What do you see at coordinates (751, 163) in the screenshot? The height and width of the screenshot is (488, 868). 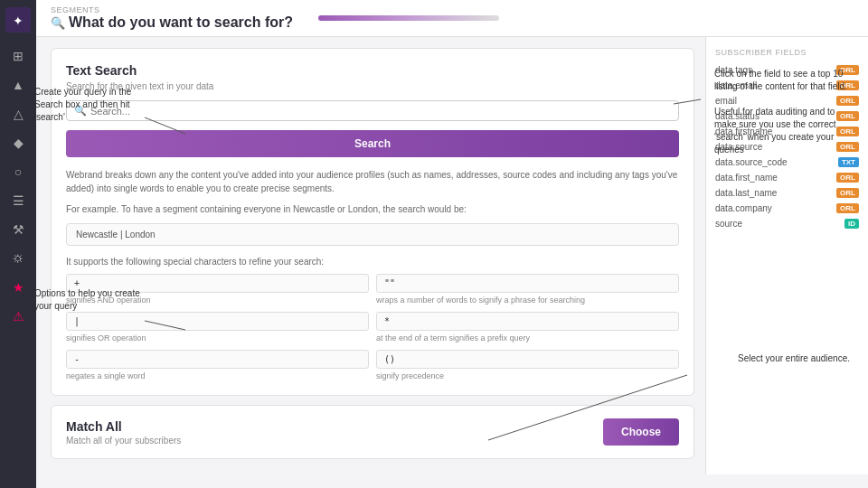 I see `field-name: data.source_code` at bounding box center [751, 163].